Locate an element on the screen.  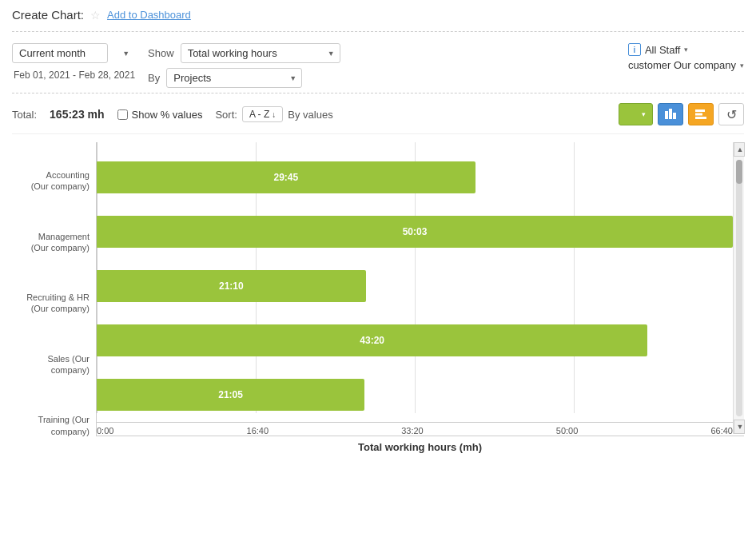
sort-az-label: A - Z is located at coordinates (259, 114).